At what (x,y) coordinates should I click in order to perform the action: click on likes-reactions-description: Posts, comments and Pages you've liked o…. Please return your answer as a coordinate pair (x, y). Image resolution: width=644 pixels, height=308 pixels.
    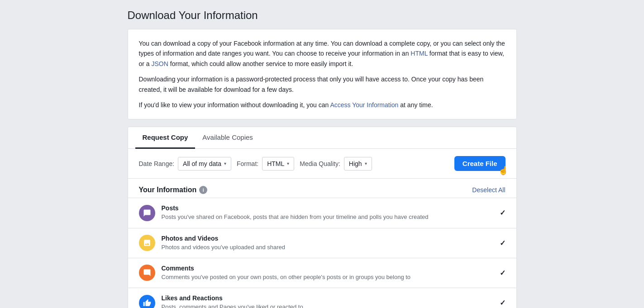
    Looking at the image, I should click on (328, 306).